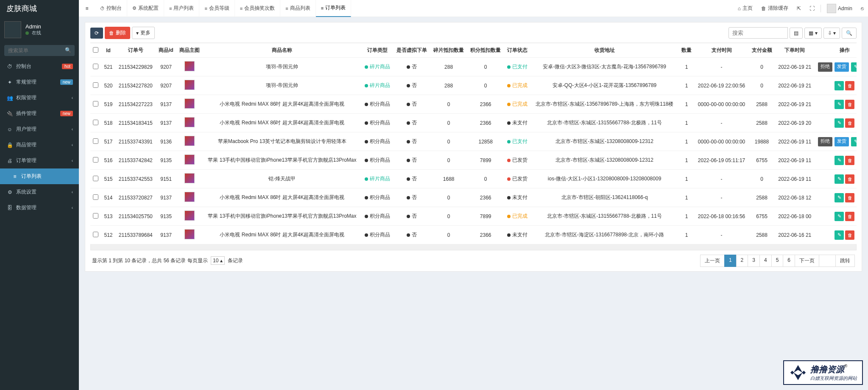 This screenshot has height=390, width=868. I want to click on select-all-checkbox, so click(96, 50).